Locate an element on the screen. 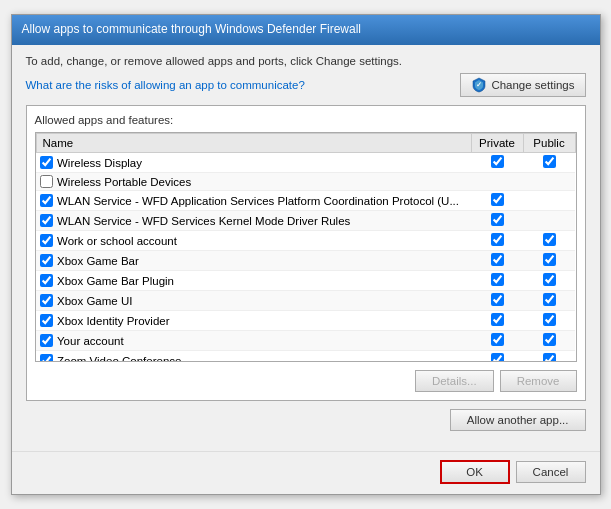  change-settings-label: Change settings is located at coordinates (532, 85).